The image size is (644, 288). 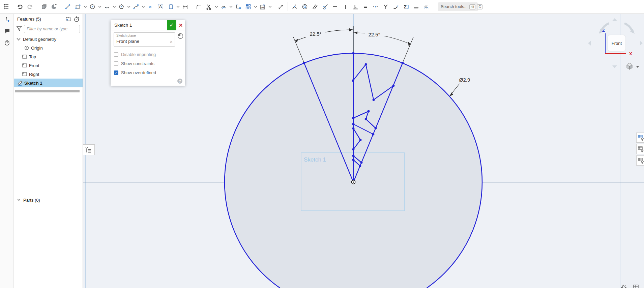 I want to click on tool-measure-button, so click(x=281, y=7).